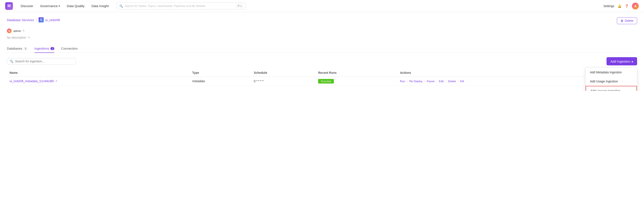 The width and height of the screenshot is (644, 208). What do you see at coordinates (9, 6) in the screenshot?
I see `app-logo: M` at bounding box center [9, 6].